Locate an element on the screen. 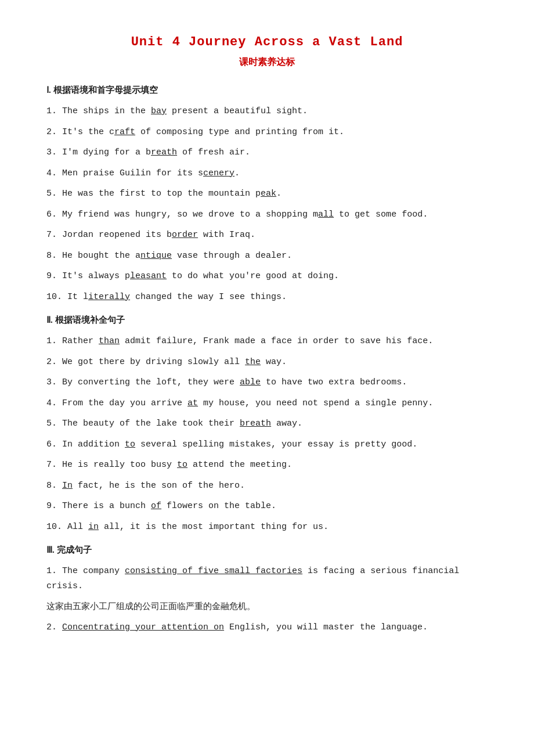 This screenshot has height=756, width=534. item-underline-text: bay is located at coordinates (159, 111).